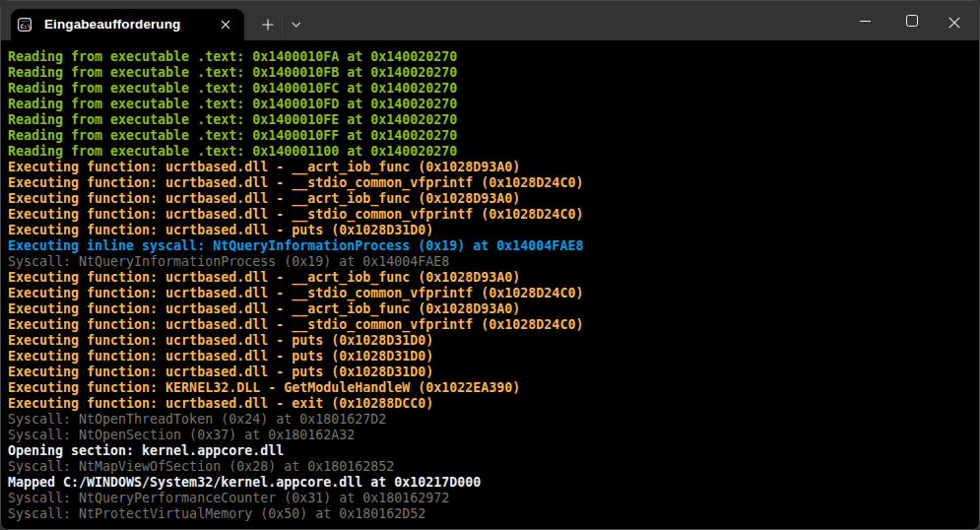  Describe the element at coordinates (493, 483) in the screenshot. I see `terminal-line: Mapped C:/WINDOWS/System32/kernel.appcor…` at that location.